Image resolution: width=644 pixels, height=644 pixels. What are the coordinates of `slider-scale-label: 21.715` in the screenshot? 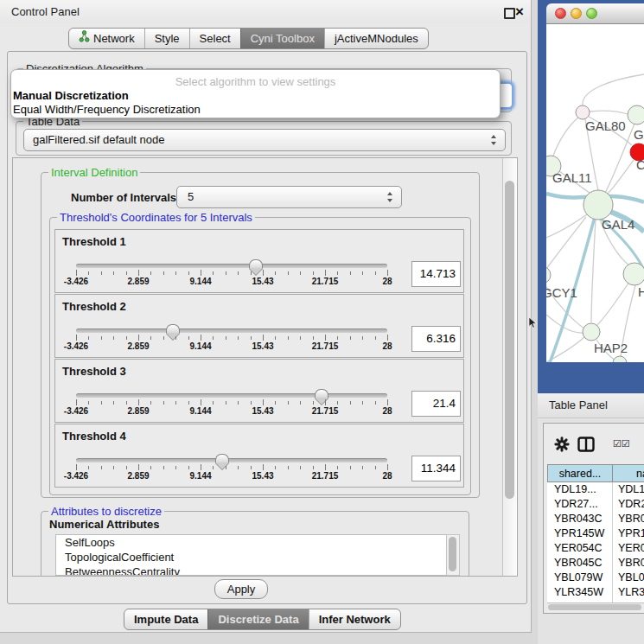 It's located at (325, 411).